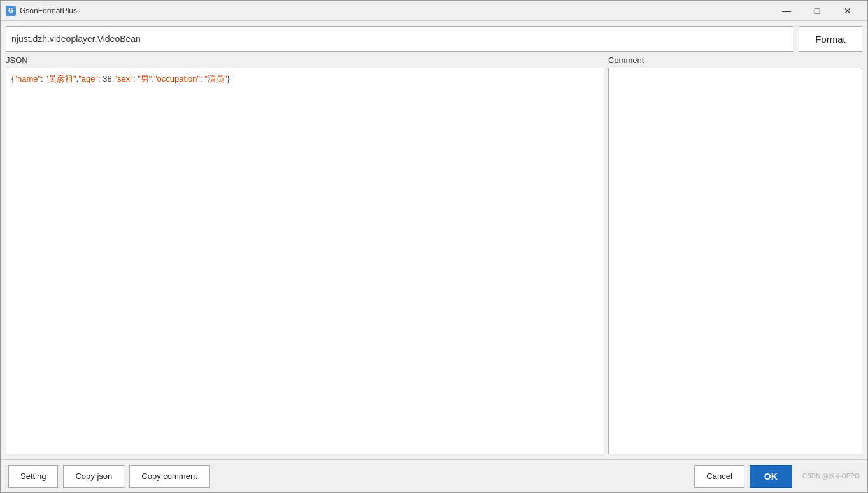 This screenshot has width=868, height=493. Describe the element at coordinates (11, 11) in the screenshot. I see `app-icon: G` at that location.